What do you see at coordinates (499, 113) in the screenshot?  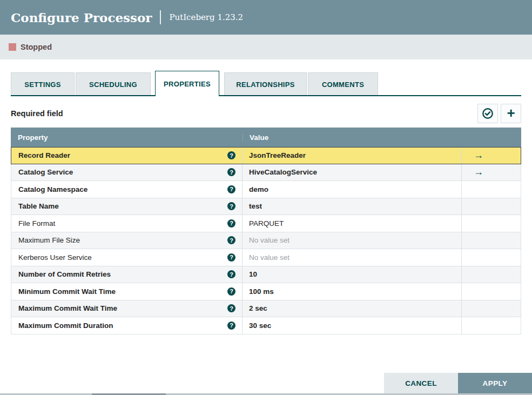 I see `toolbar-buttons: +` at bounding box center [499, 113].